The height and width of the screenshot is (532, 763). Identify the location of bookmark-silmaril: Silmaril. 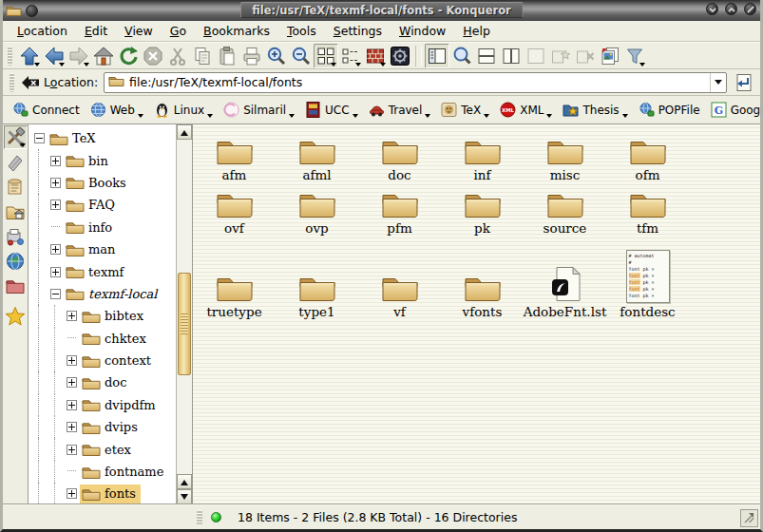
(258, 110).